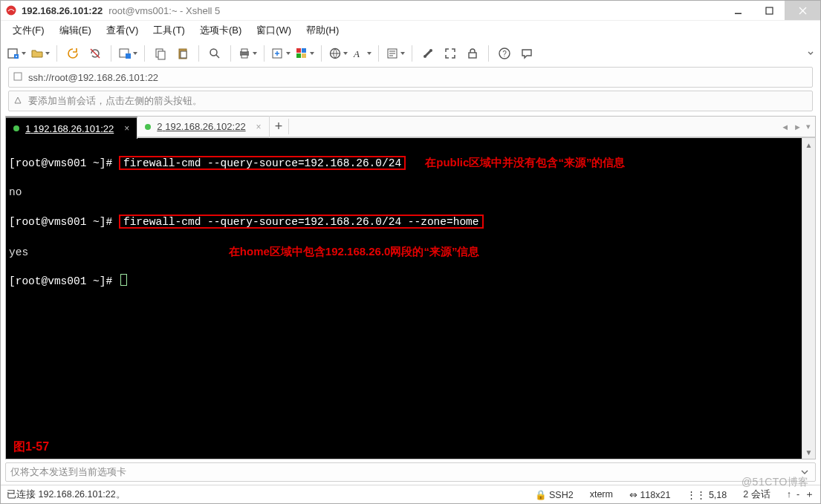 The width and height of the screenshot is (821, 504). What do you see at coordinates (410, 77) in the screenshot?
I see `address-bar: ssh://root@192.168.26.101:22` at bounding box center [410, 77].